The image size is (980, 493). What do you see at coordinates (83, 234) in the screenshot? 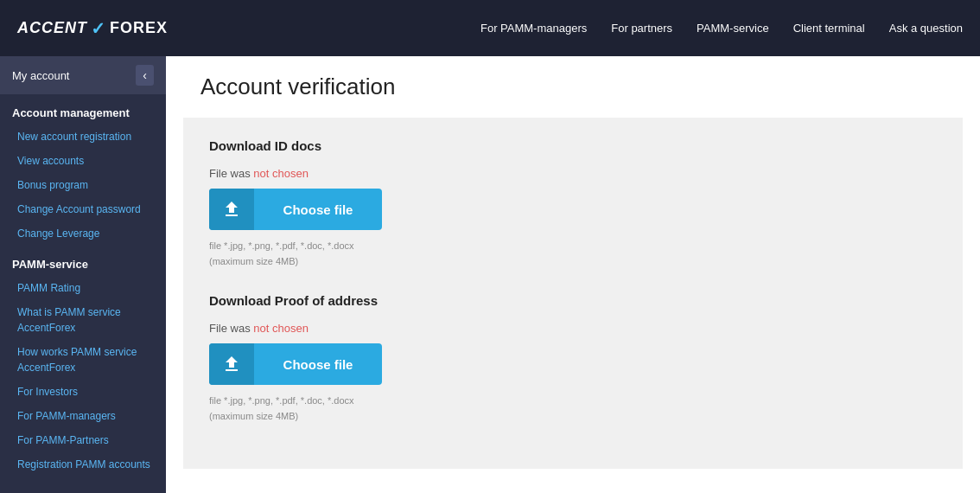
I see `sidebar-item-change-leverage: Change Leverage` at bounding box center [83, 234].